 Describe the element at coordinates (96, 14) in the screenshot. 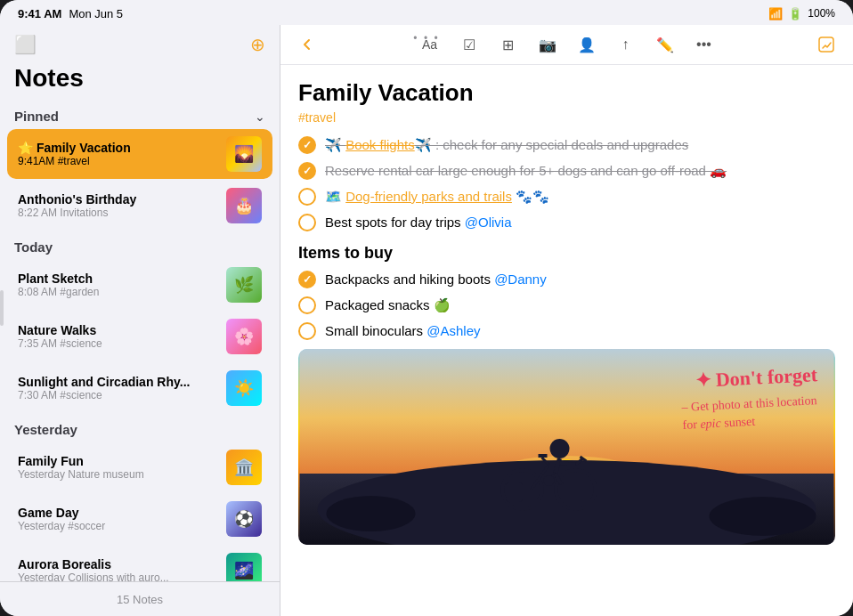

I see `status-date: Mon Jun 5` at that location.